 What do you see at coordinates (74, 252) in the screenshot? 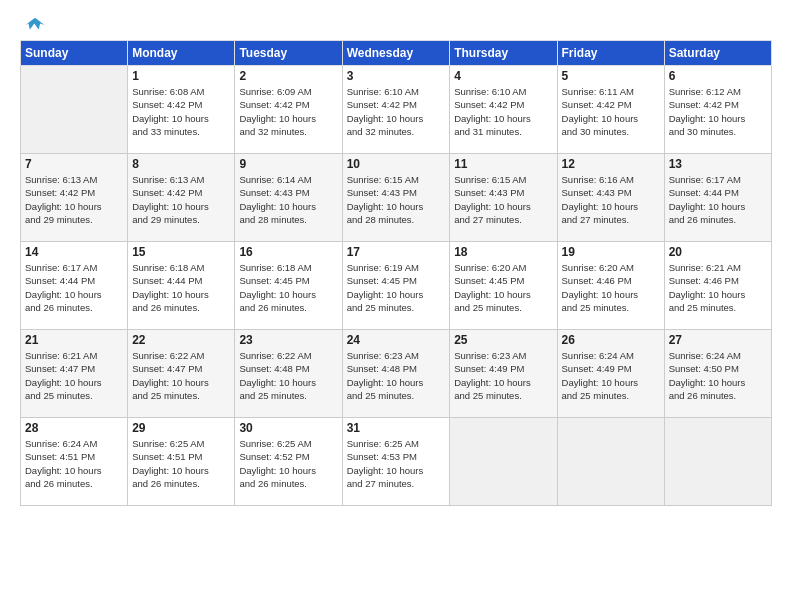
I see `day-number: 14` at bounding box center [74, 252].